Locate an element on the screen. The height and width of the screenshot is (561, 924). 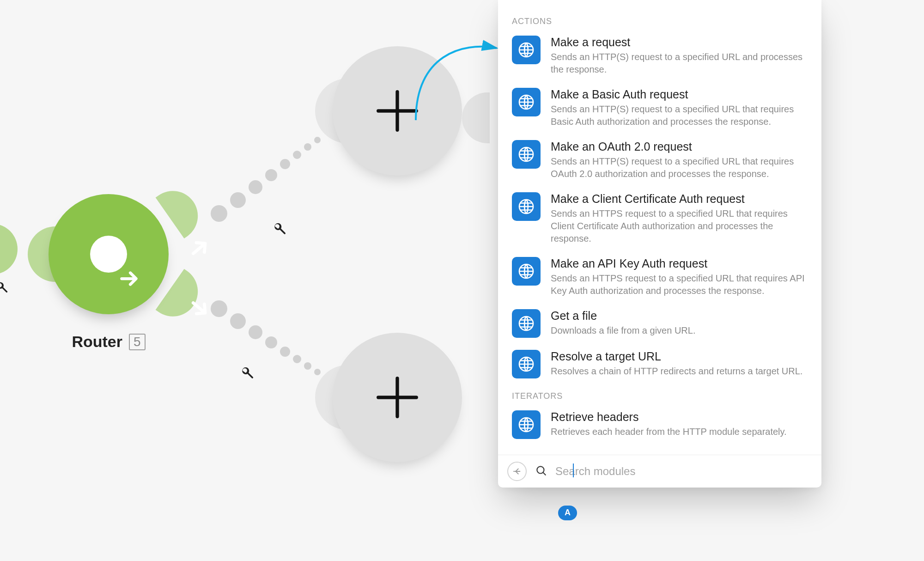
section-heading-iterators: ITERATORS is located at coordinates (660, 396).